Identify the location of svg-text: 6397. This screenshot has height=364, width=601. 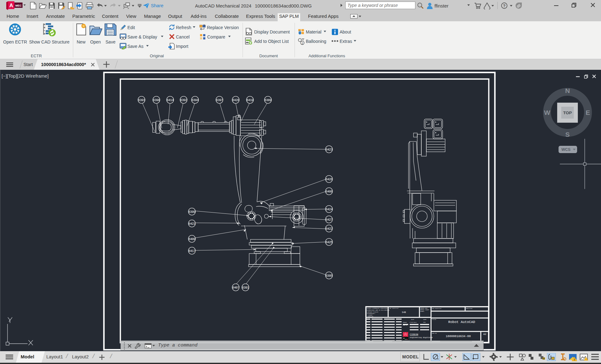
(220, 100).